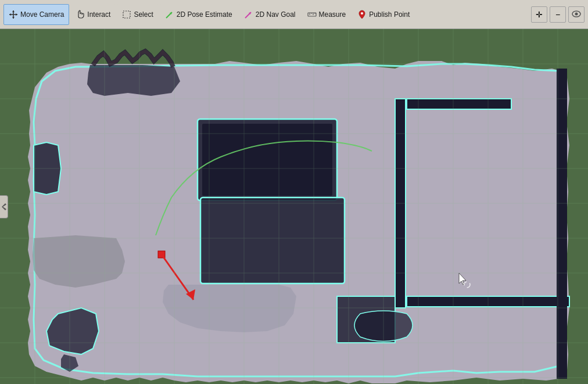 Image resolution: width=588 pixels, height=384 pixels. What do you see at coordinates (389, 15) in the screenshot?
I see `publish-point-label: Publish Point` at bounding box center [389, 15].